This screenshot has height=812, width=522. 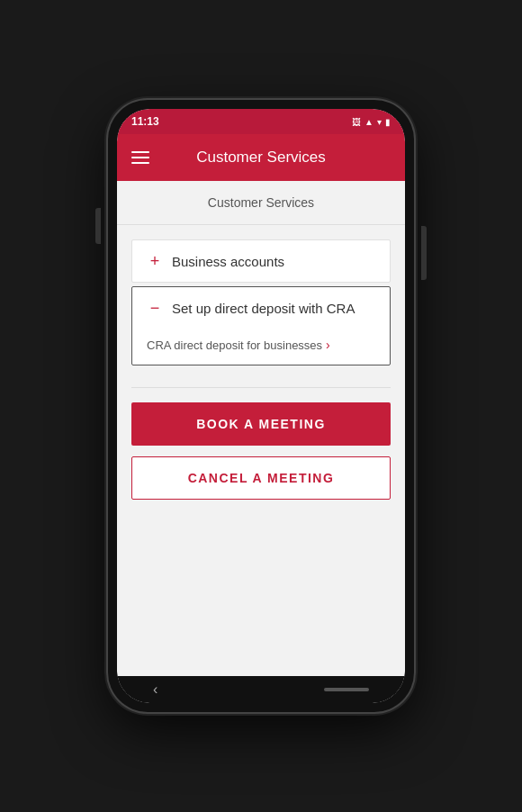 What do you see at coordinates (261, 326) in the screenshot?
I see `accordion-item-direct-deposit: − Set up direct deposit with CRA CRA dir…` at bounding box center [261, 326].